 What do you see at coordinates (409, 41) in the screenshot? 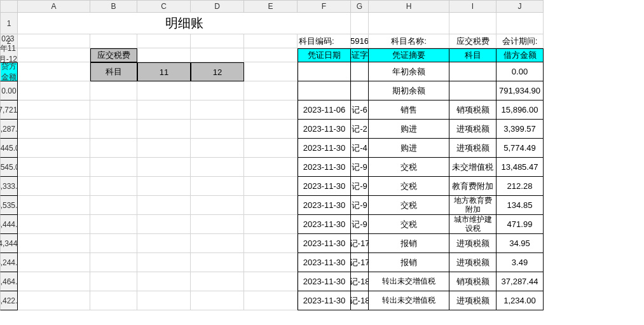
I see `cell: 科目名称:` at bounding box center [409, 41].